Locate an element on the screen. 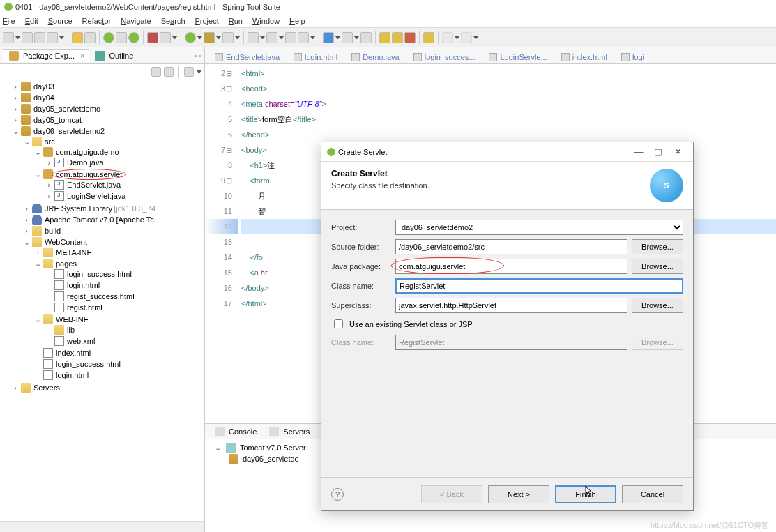  open-type-icon is located at coordinates (328, 38).